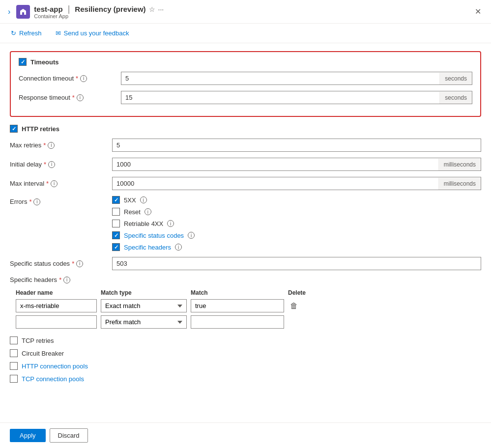  Describe the element at coordinates (27, 33) in the screenshot. I see `refresh-button: ↻ Refresh` at that location.